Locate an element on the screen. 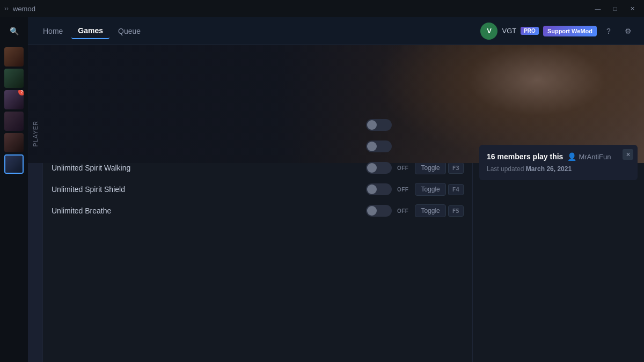  hotkey-spirit-walking-key: F3 is located at coordinates (456, 168).